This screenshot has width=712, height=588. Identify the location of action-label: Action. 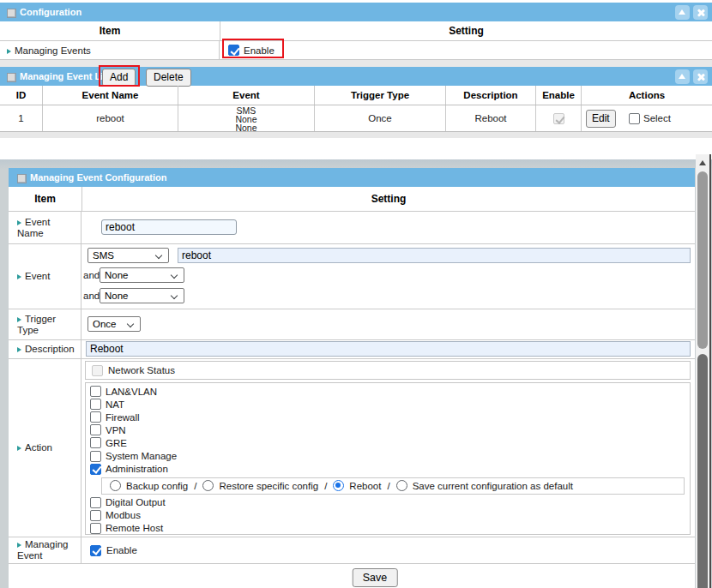
(39, 447).